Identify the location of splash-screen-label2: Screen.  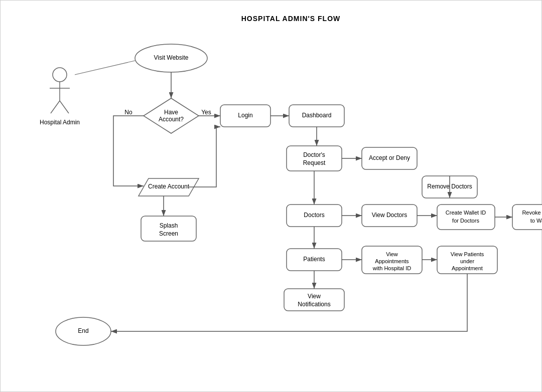
(169, 234).